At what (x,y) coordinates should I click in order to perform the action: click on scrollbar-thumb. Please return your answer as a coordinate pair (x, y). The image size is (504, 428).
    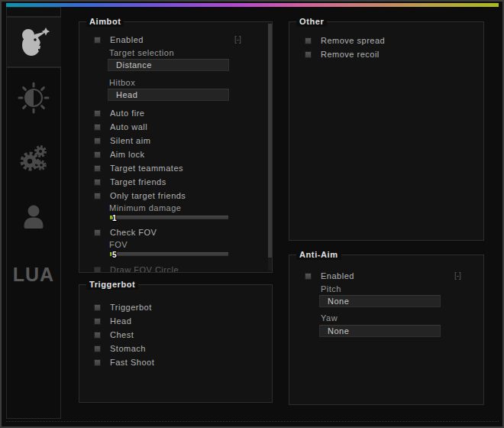
    Looking at the image, I should click on (270, 141).